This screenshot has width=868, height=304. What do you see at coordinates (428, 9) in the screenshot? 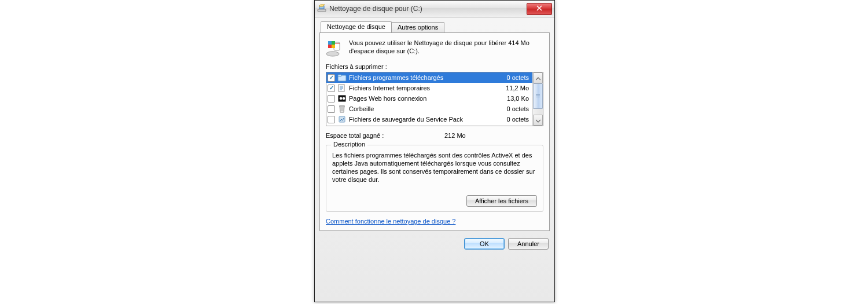
I see `window-title: Nettoyage de disque pour (C:)` at bounding box center [428, 9].